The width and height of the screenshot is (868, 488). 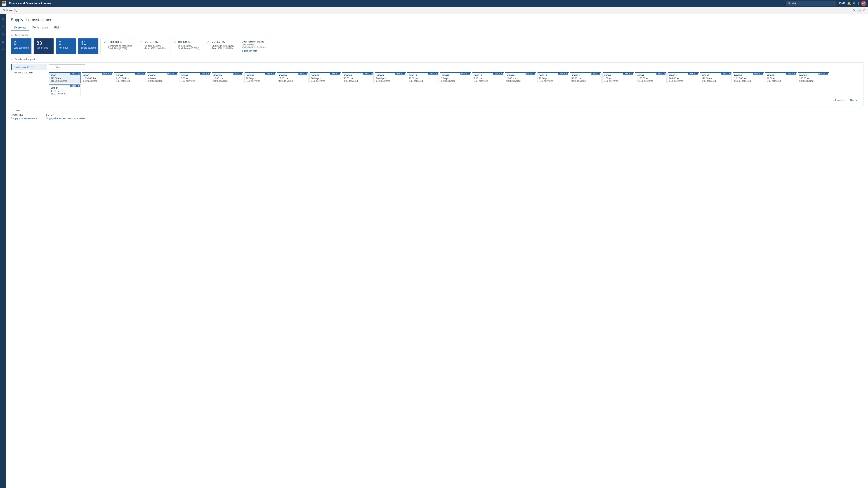 What do you see at coordinates (251, 51) in the screenshot?
I see `refresh-data-label: Refresh data` at bounding box center [251, 51].